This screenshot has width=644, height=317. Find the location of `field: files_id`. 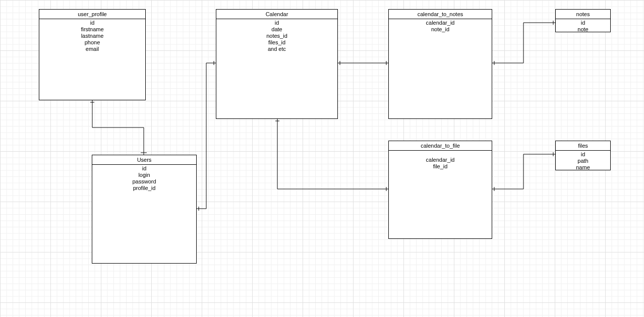

field: files_id is located at coordinates (277, 42).